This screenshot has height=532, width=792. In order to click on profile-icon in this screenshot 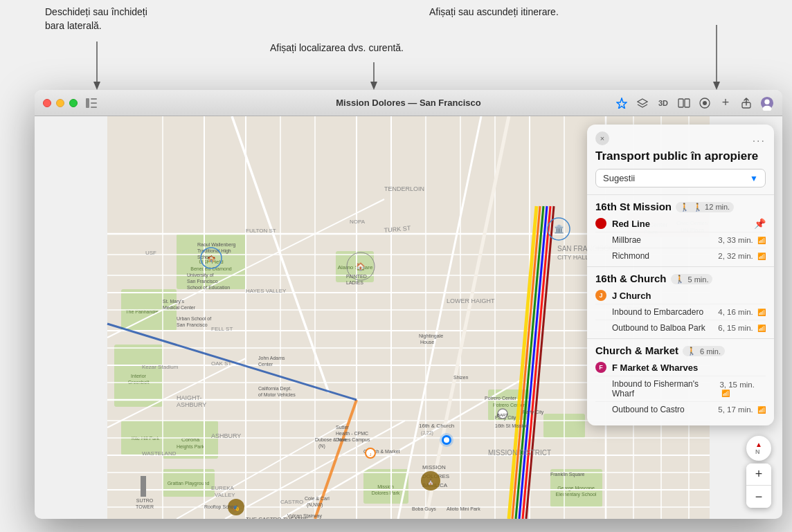, I will do `click(767, 103)`.